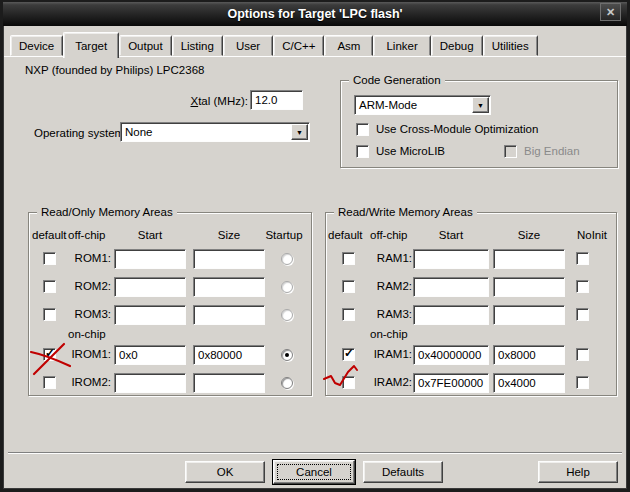  Describe the element at coordinates (529, 235) in the screenshot. I see `ram-col-size: Size` at that location.